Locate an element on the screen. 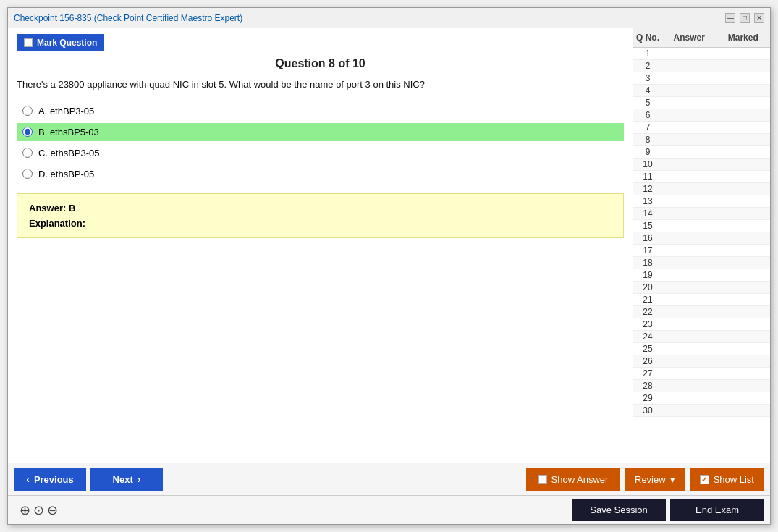  sidebar-row: 7 is located at coordinates (702, 127).